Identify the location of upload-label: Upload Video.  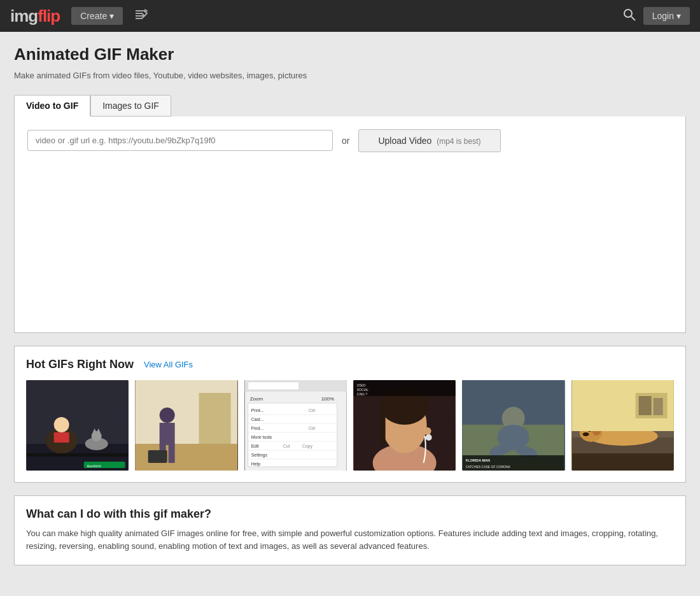
(405, 141).